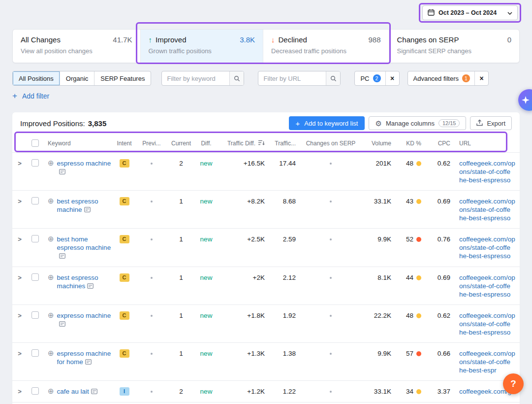 The width and height of the screenshot is (532, 404). Describe the element at coordinates (78, 205) in the screenshot. I see `keyword-link: best espresso machine` at that location.